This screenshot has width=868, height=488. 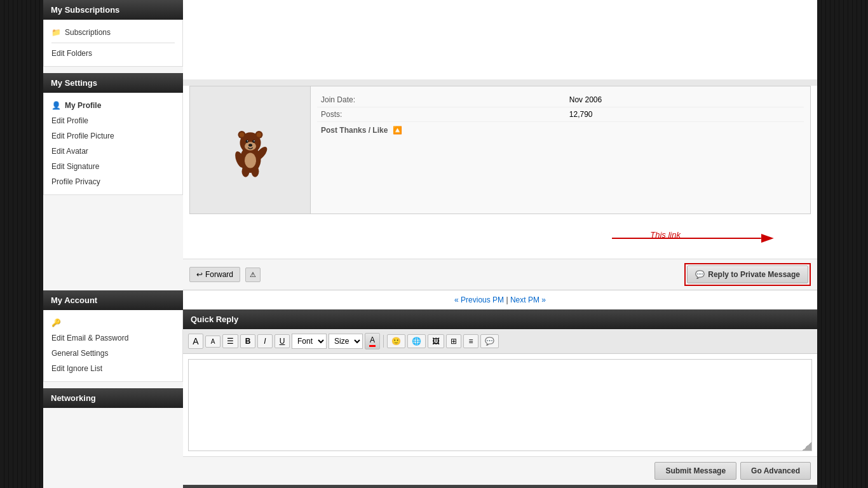 I want to click on account-icon: 🔑, so click(x=56, y=323).